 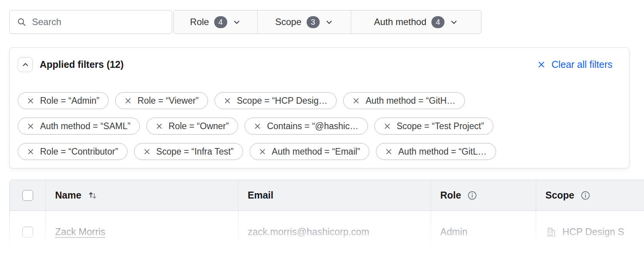 What do you see at coordinates (590, 195) in the screenshot?
I see `column-header-scope: Scope` at bounding box center [590, 195].